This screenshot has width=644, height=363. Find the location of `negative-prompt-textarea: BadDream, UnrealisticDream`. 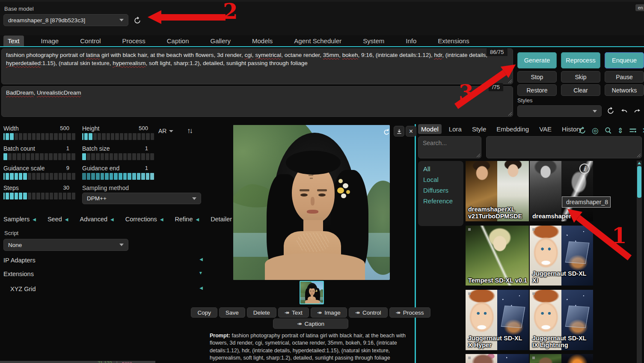

negative-prompt-textarea: BadDream, UnrealisticDream is located at coordinates (257, 101).